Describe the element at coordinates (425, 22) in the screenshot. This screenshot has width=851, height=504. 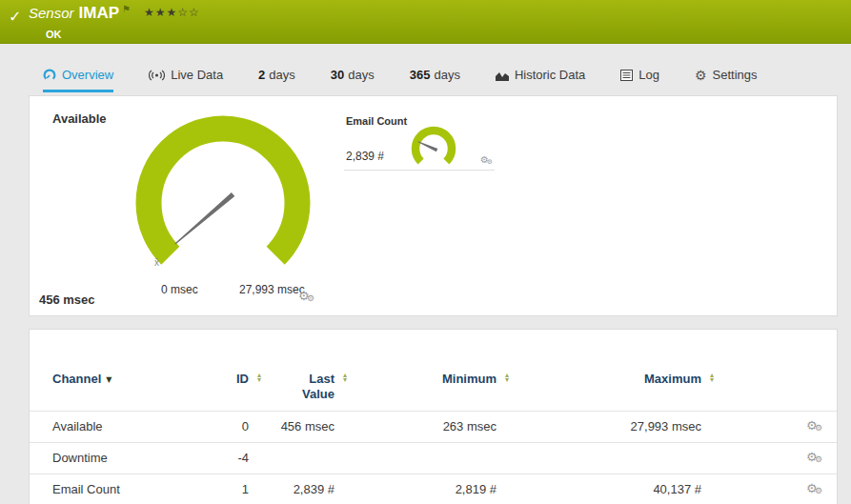
I see `sensor-header: ✓ SensorIMAP⚑★★★☆☆ OK` at that location.